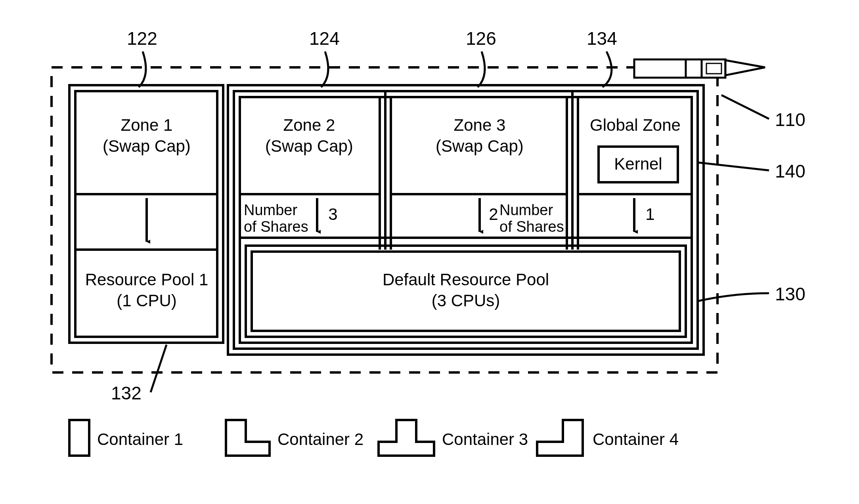 This screenshot has width=859, height=504. Describe the element at coordinates (147, 290) in the screenshot. I see `pool1-label: Resource Pool 1 (1 CPU)` at that location.